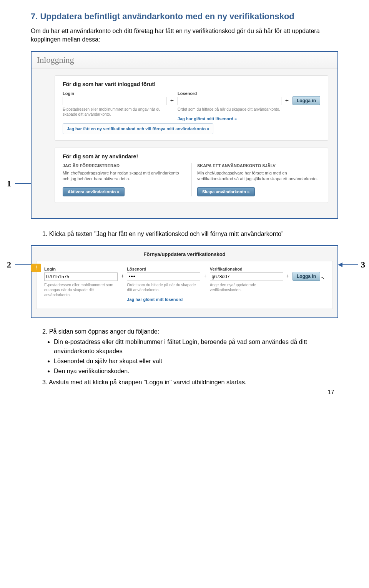 The width and height of the screenshot is (369, 588). What do you see at coordinates (9, 184) in the screenshot?
I see `callout-number-1: 1` at bounding box center [9, 184].